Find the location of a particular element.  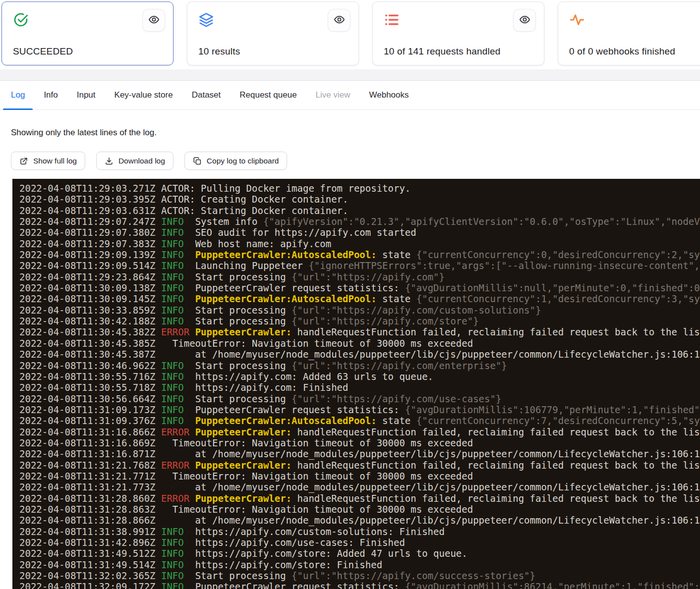

tab-info: Info is located at coordinates (51, 95).